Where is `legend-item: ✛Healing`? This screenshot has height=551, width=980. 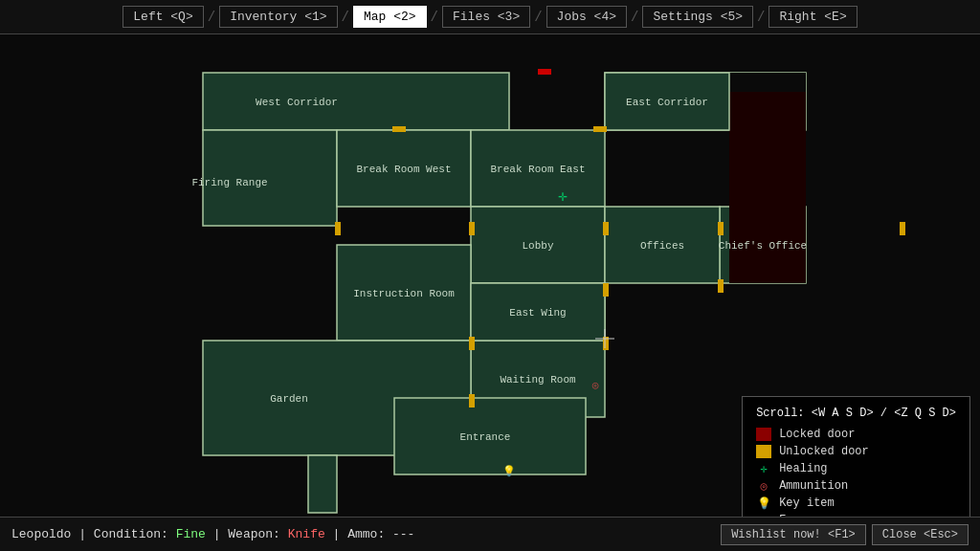 legend-item: ✛Healing is located at coordinates (856, 469).